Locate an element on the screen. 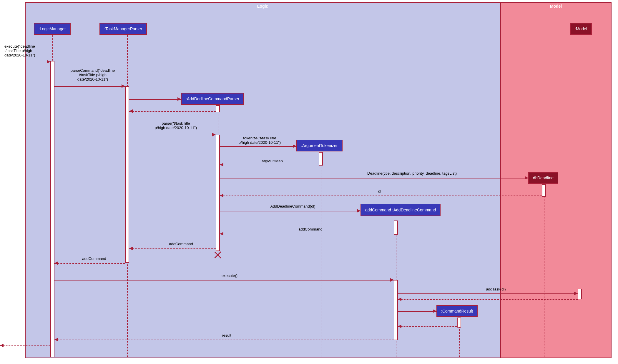 Image resolution: width=618 pixels, height=364 pixels. arrow-m8 is located at coordinates (290, 211).